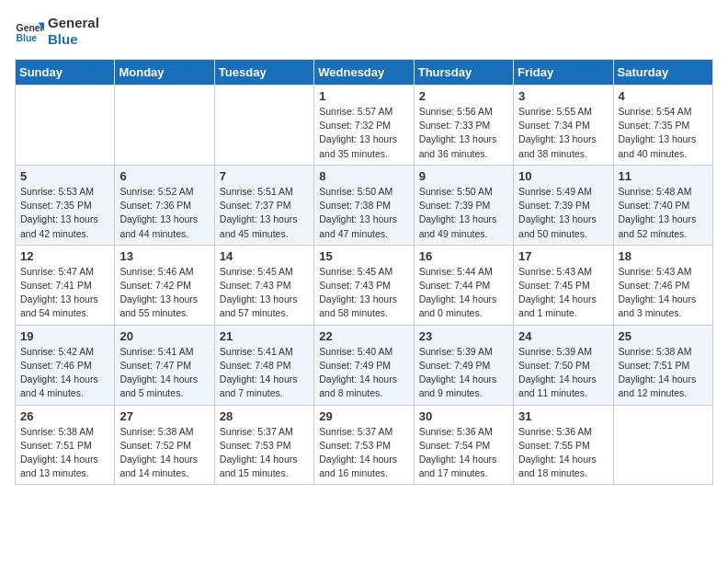  What do you see at coordinates (364, 373) in the screenshot?
I see `day-info: Sunrise: 5:40 AM Sunset: 7:49 PM Dayligh…` at bounding box center [364, 373].